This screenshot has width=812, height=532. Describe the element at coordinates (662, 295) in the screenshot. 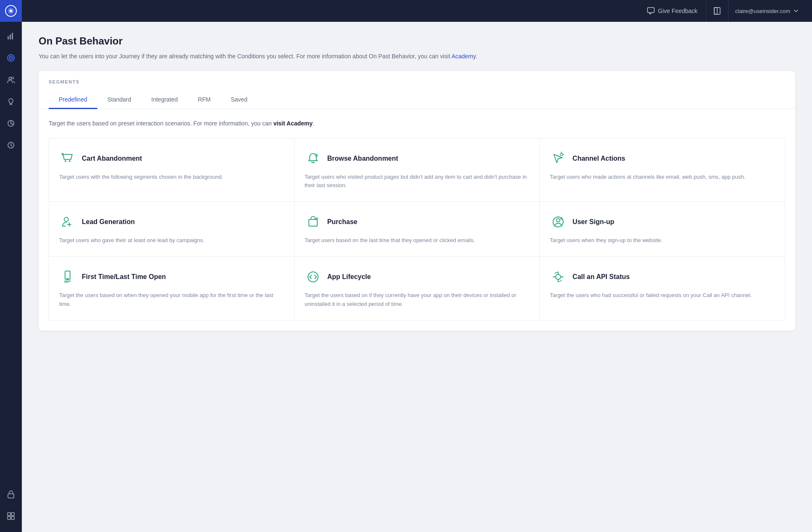

I see `call-api-status-desc: Target the users who had successful or f…` at that location.